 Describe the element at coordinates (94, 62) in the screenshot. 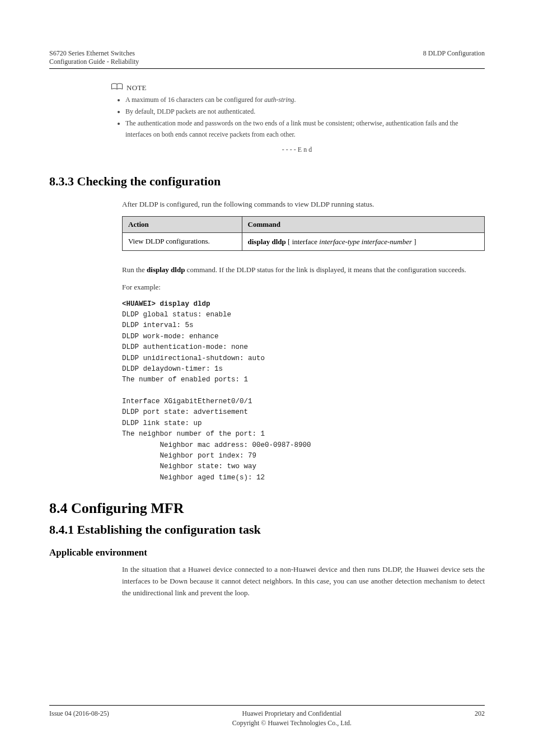

I see `header-left-line2: Configuration Guide - Reliability` at that location.